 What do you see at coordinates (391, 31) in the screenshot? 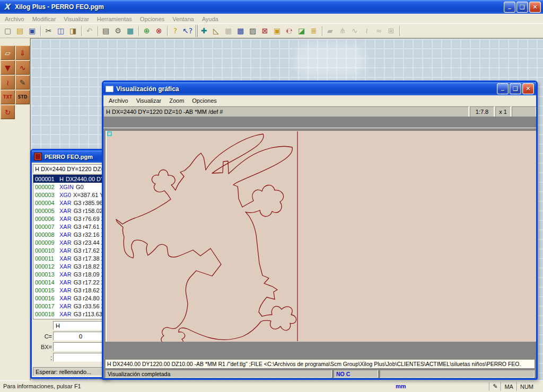
I see `copy-table-icon: ⊞` at bounding box center [391, 31].